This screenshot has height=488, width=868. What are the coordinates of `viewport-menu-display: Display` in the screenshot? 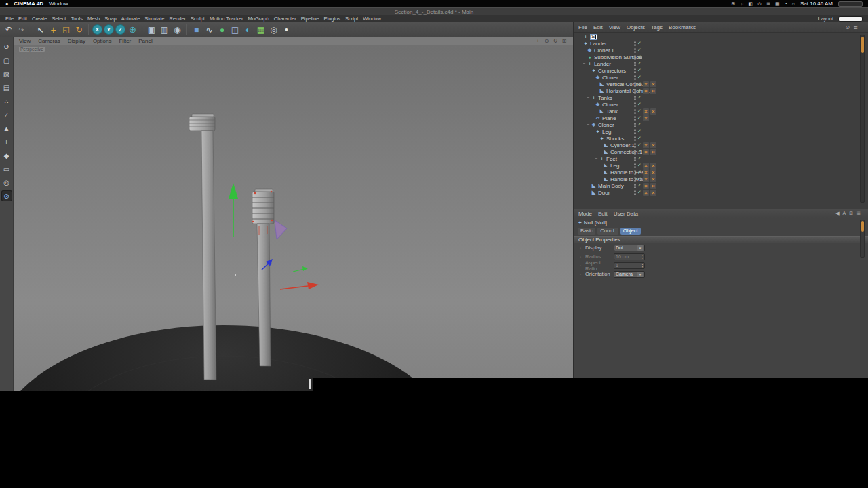 It's located at (77, 41).